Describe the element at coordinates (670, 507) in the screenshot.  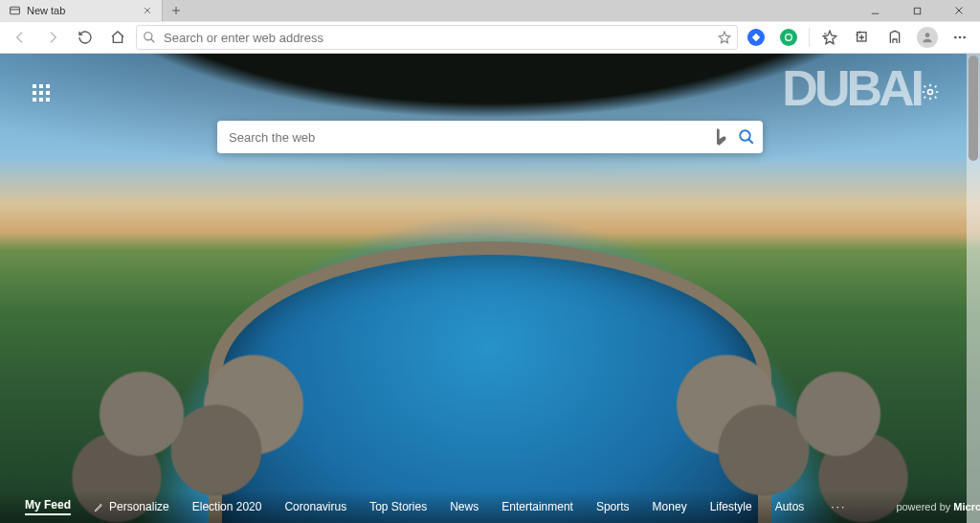
I see `feed-tab-money: Money` at that location.